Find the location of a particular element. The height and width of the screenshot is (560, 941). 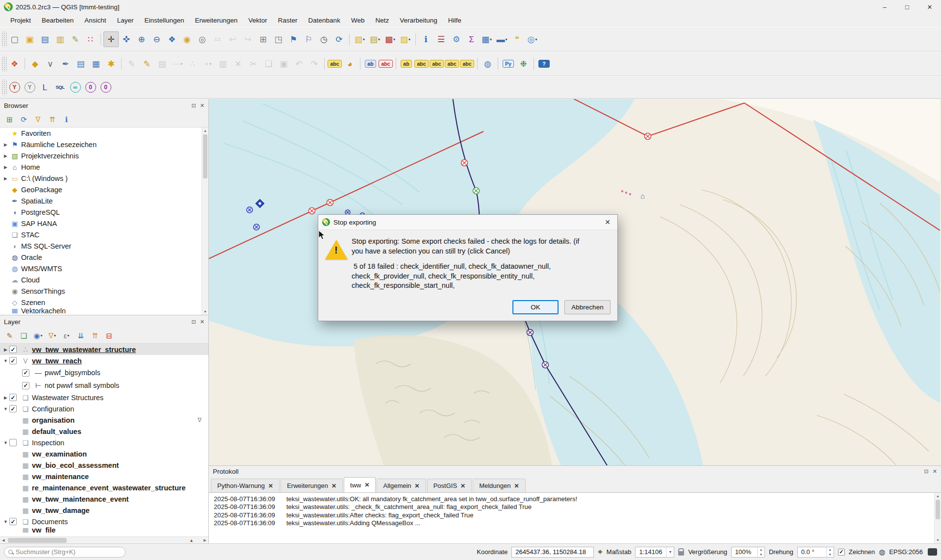

close-button: ✕ is located at coordinates (930, 7).